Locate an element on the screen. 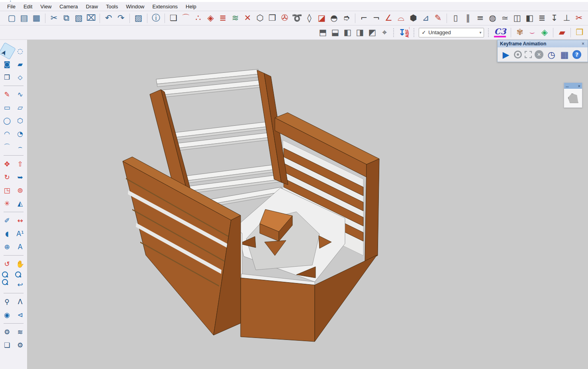 The height and width of the screenshot is (369, 588). plugin-screw-insert: ↧ is located at coordinates (555, 18).